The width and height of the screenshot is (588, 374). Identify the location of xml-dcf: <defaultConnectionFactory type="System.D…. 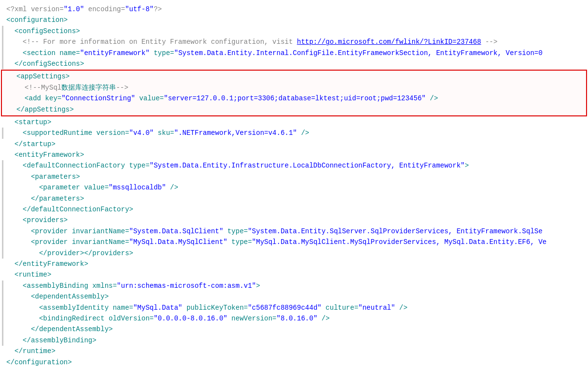
(294, 166).